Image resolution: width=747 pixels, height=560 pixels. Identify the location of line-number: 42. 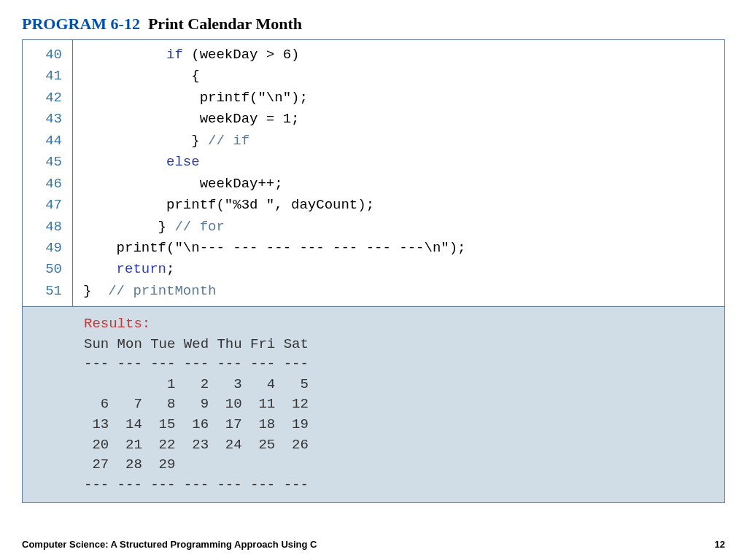
(44, 98).